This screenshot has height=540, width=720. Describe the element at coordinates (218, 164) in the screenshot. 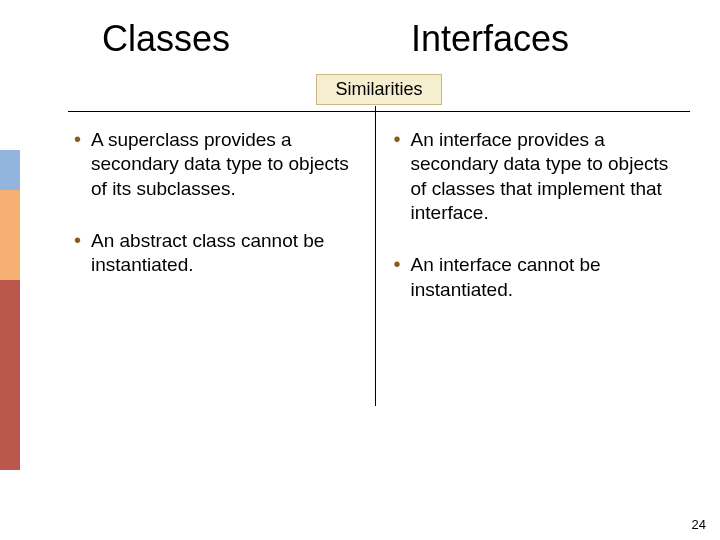

I see `list-item: • A superclass provides a secondary data…` at that location.